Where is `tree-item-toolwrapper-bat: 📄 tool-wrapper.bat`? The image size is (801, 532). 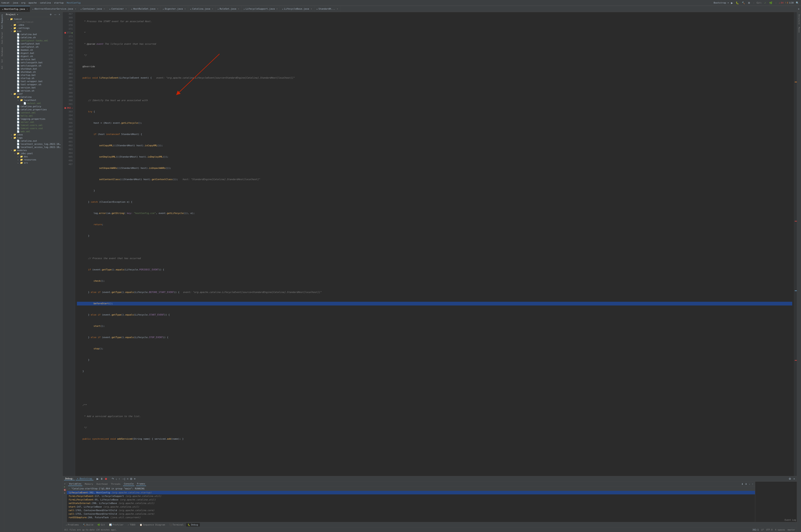 tree-item-toolwrapper-bat: 📄 tool-wrapper.bat is located at coordinates (33, 81).